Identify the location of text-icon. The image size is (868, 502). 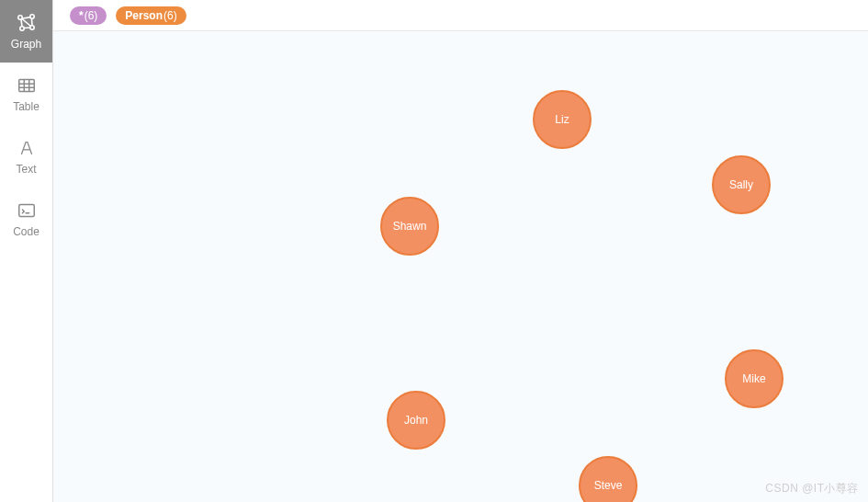
(27, 148).